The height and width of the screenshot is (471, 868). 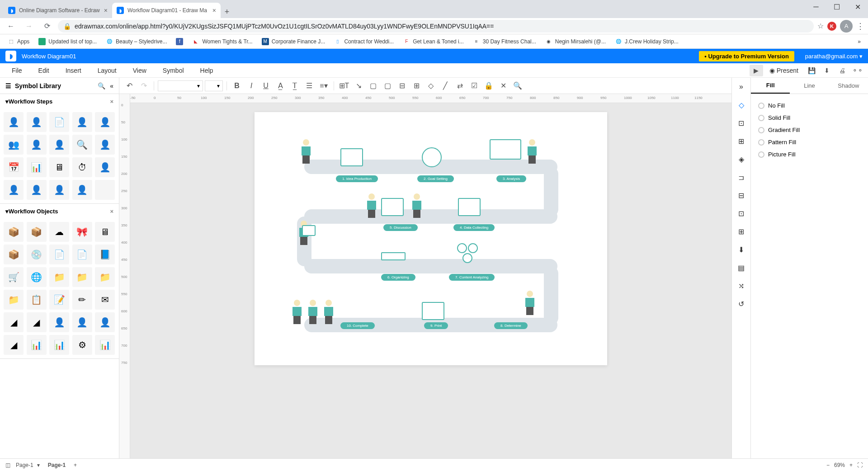 I want to click on step-label: 3. Analysis, so click(x=511, y=179).